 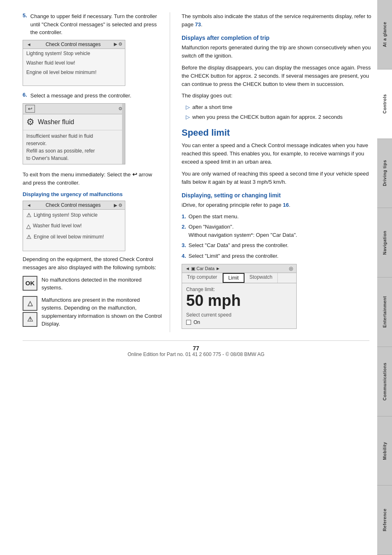 I want to click on steps-list: 1. Open the start menu. 2. Open "Navigat…, so click(x=277, y=236).